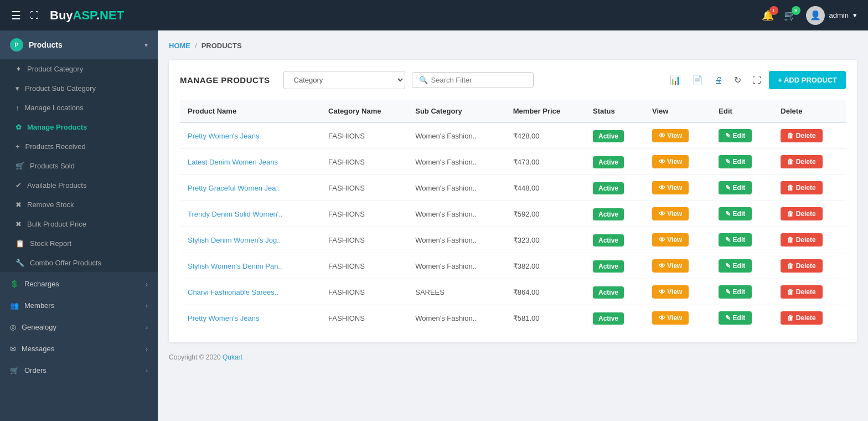  Describe the element at coordinates (737, 80) in the screenshot. I see `refresh-button: ↻` at that location.